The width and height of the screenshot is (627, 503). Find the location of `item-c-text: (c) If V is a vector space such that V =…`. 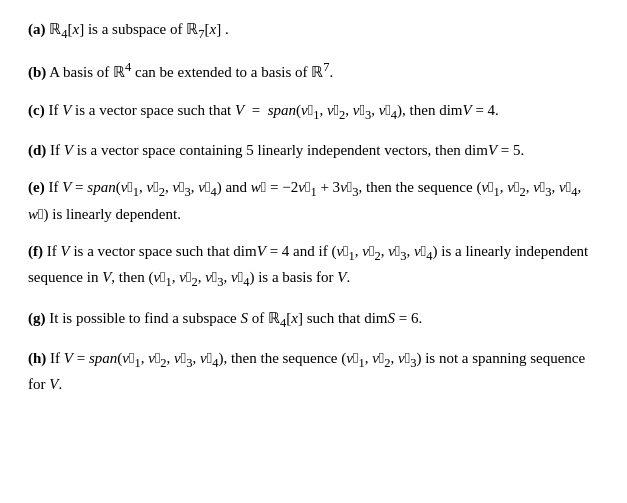

item-c-text: (c) If V is a vector space such that V =… is located at coordinates (314, 112).